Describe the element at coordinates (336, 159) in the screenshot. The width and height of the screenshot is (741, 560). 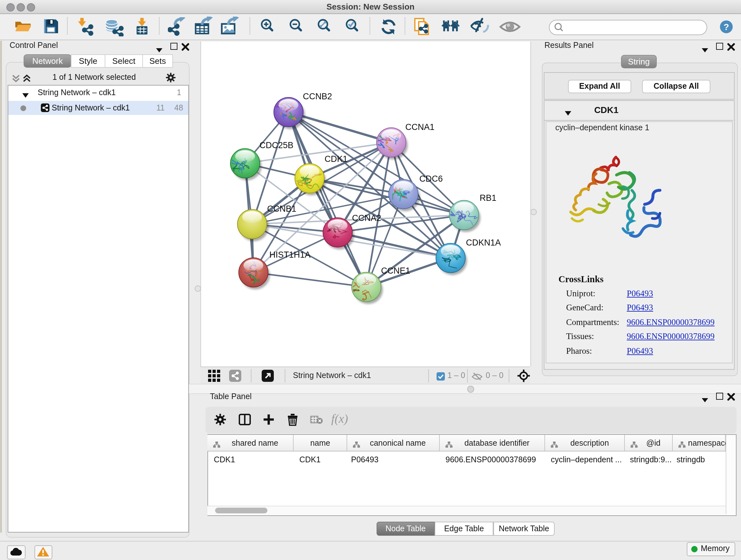
I see `svg-text: CDK1` at that location.